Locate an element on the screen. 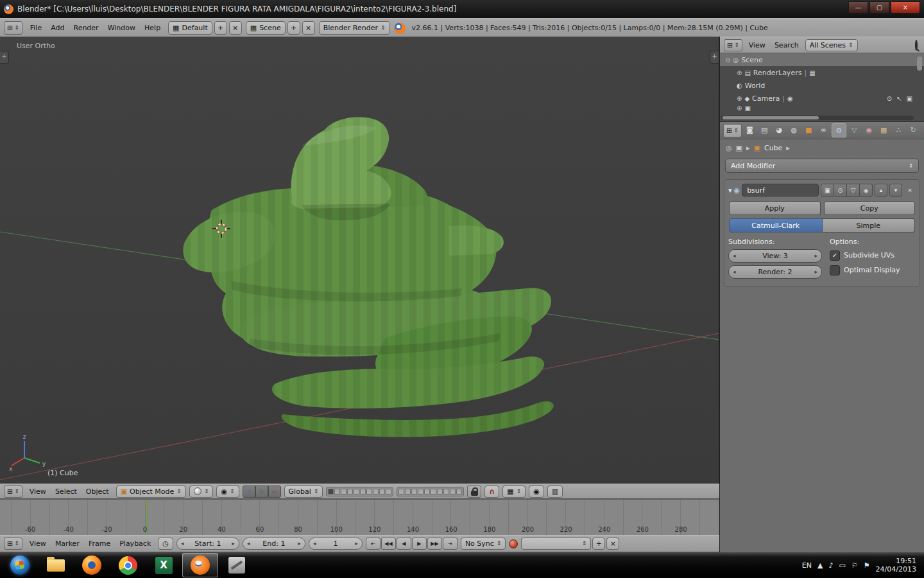 The image size is (924, 578). menu-render: Render is located at coordinates (86, 28).